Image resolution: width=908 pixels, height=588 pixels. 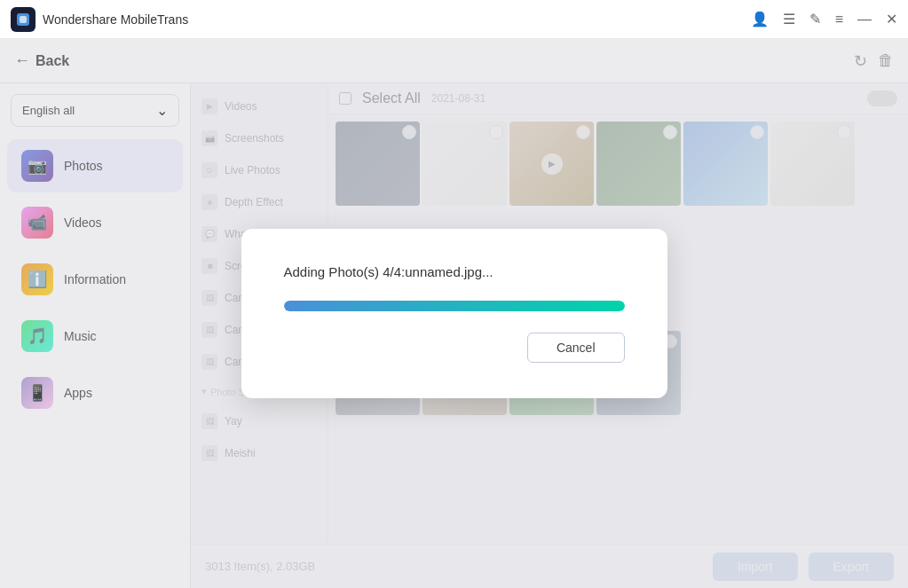 What do you see at coordinates (789, 20) in the screenshot?
I see `bookmark-icon: ☰` at bounding box center [789, 20].